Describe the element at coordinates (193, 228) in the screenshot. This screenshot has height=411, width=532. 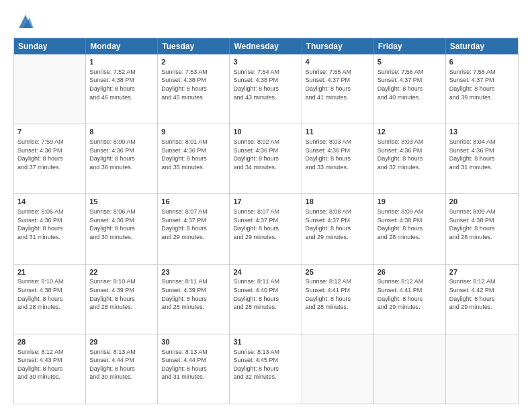
I see `calendar-cell: 16Sunrise: 8:07 AM Sunset: 4:37 PM Dayli…` at that location.